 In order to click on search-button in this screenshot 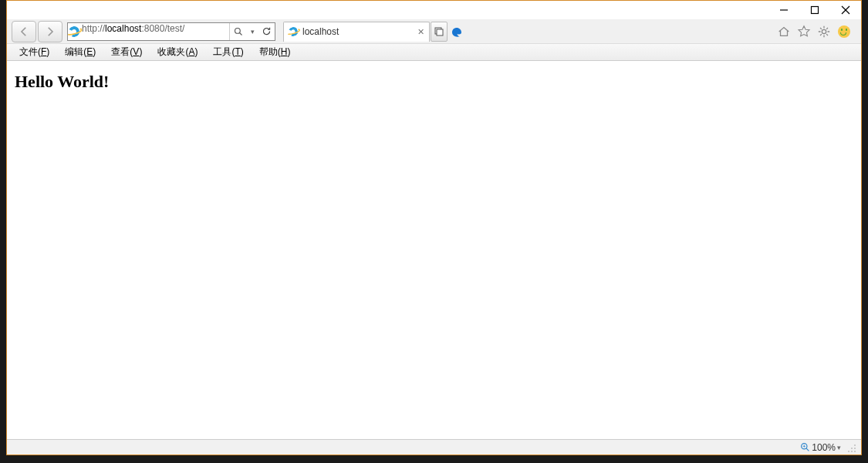, I will do `click(238, 32)`.